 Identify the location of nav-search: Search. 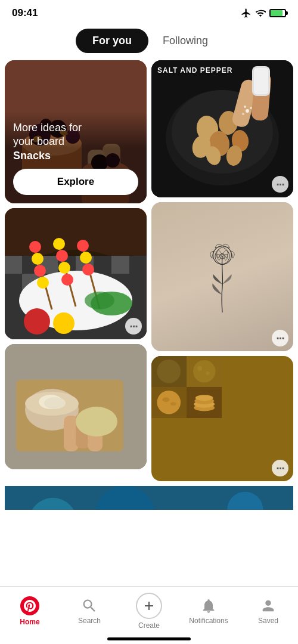
(89, 611).